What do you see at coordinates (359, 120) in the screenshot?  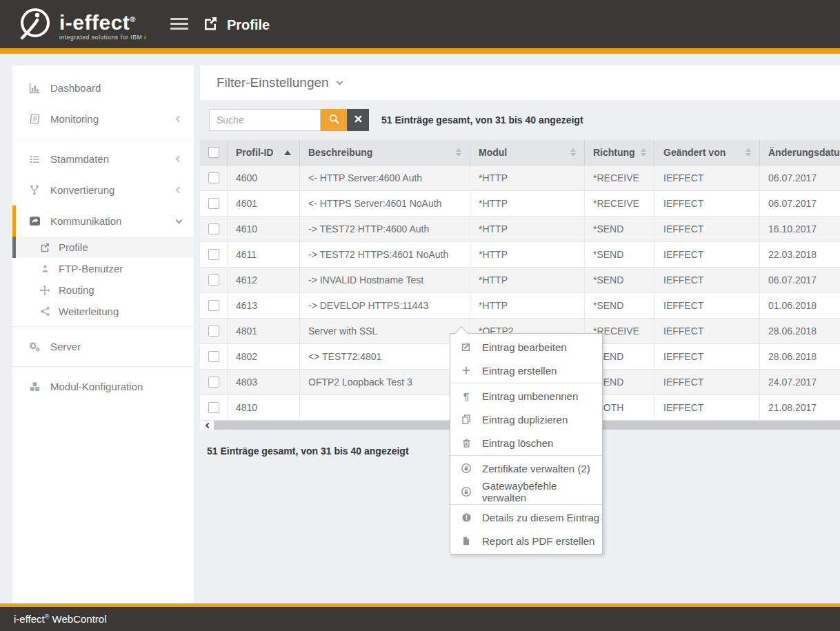 I see `close-icon` at bounding box center [359, 120].